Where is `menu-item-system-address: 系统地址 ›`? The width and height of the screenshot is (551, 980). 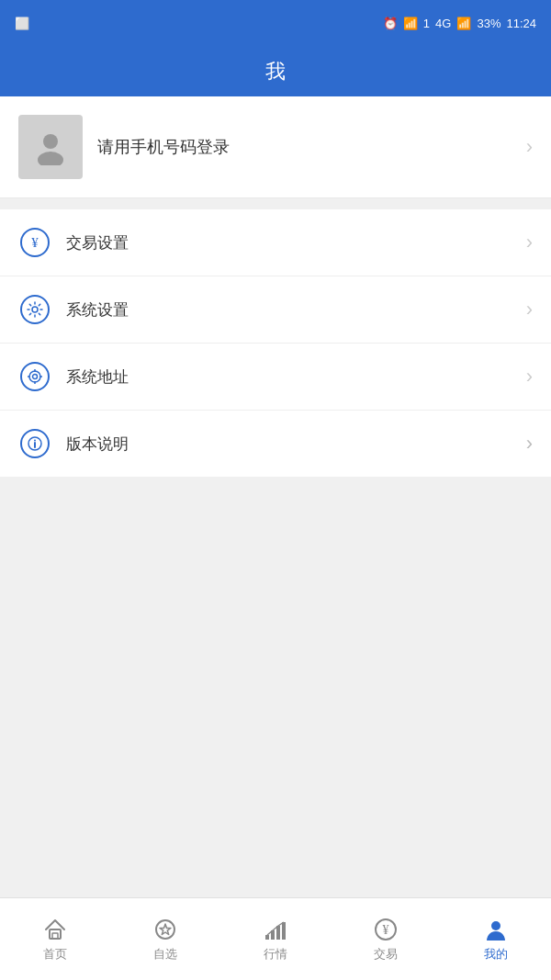 menu-item-system-address: 系统地址 › is located at coordinates (276, 377).